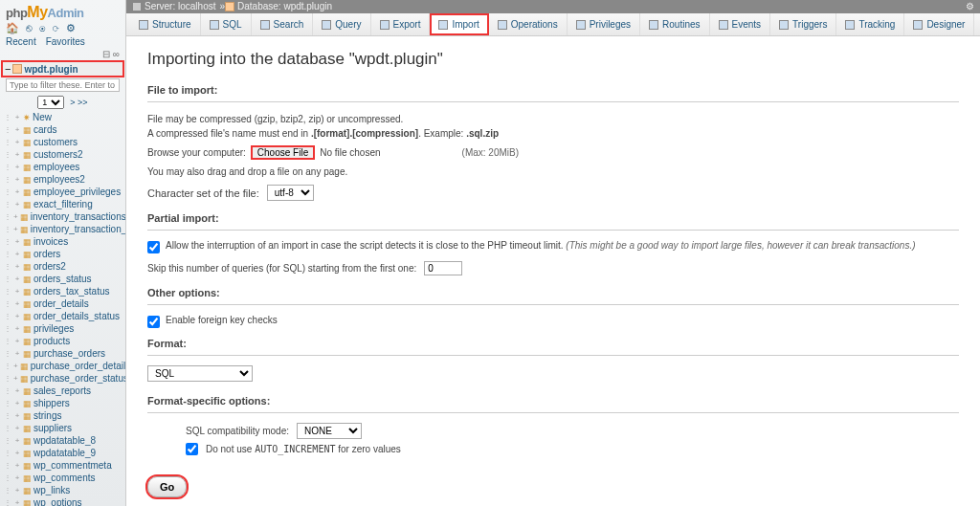  What do you see at coordinates (63, 155) in the screenshot?
I see `table-row: ⋮+▦customers2` at bounding box center [63, 155].